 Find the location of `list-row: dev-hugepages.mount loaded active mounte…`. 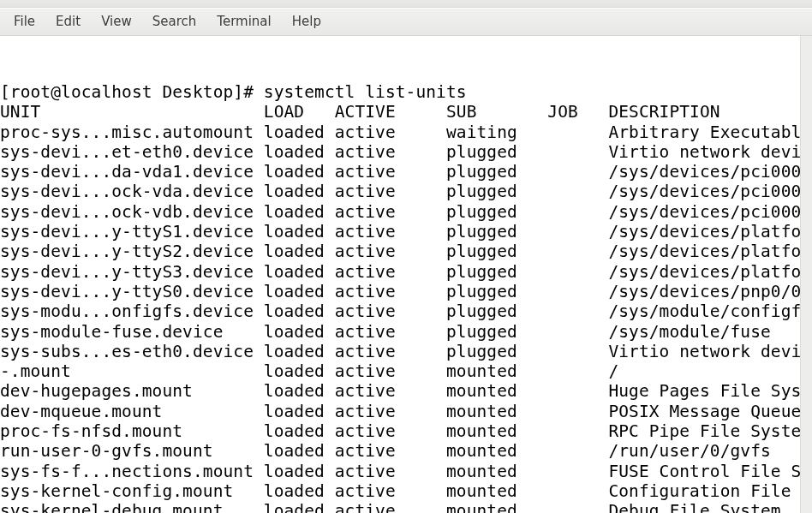

list-row: dev-hugepages.mount loaded active mounte… is located at coordinates (406, 391).